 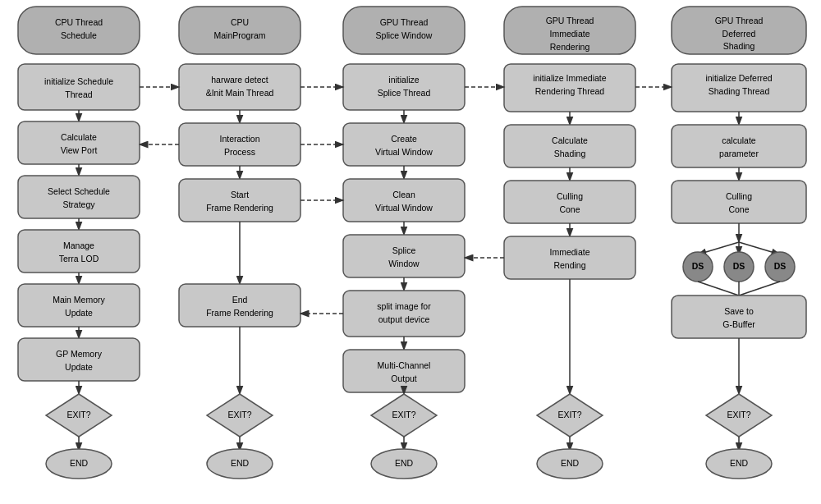 What do you see at coordinates (739, 153) in the screenshot?
I see `svg-text: parameter` at bounding box center [739, 153].